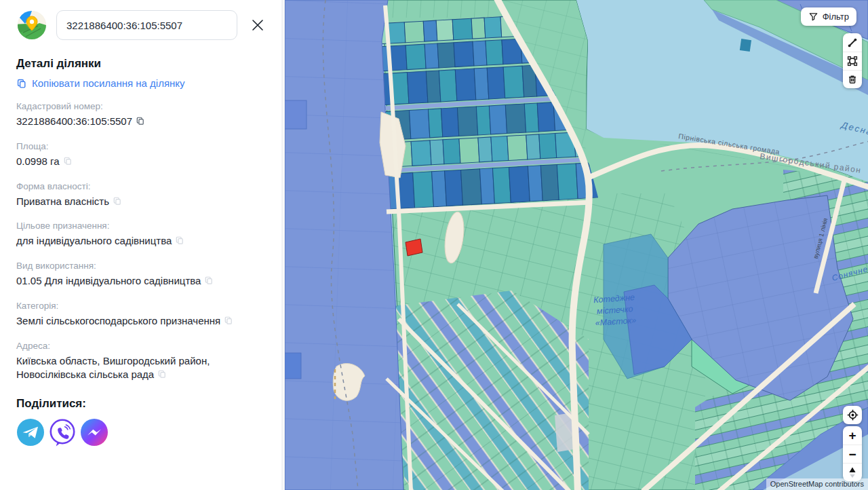 Image resolution: width=868 pixels, height=490 pixels. What do you see at coordinates (414, 247) in the screenshot?
I see `selected-parcel` at bounding box center [414, 247].